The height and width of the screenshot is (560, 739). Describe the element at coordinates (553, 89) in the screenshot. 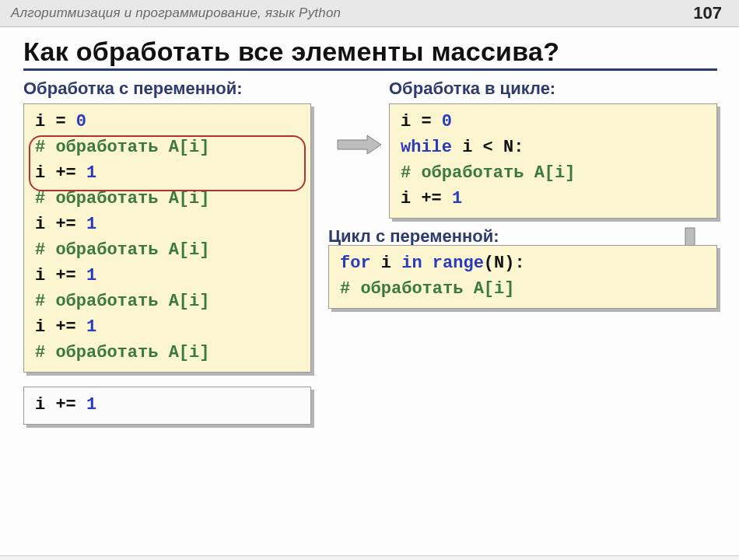

I see `right-heading-1: Обработка в цикле:` at that location.